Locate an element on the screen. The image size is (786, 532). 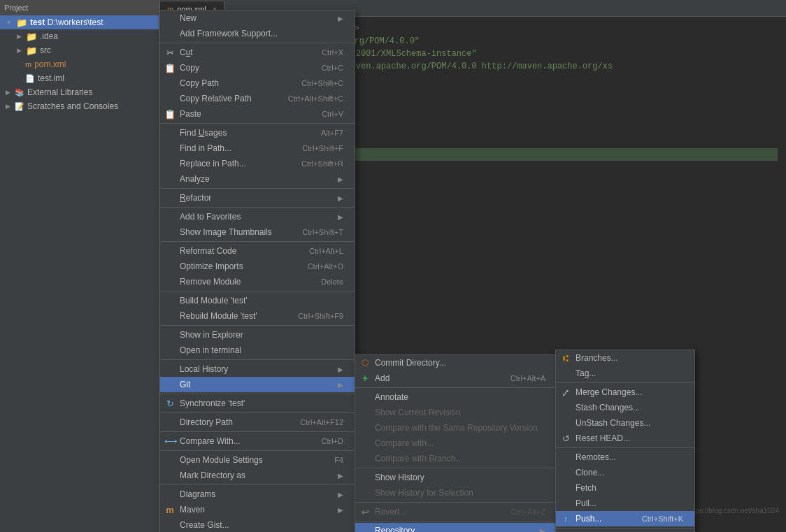
sidebar-item-test: ▼ 📁 test D:\workers\test is located at coordinates (80, 22).